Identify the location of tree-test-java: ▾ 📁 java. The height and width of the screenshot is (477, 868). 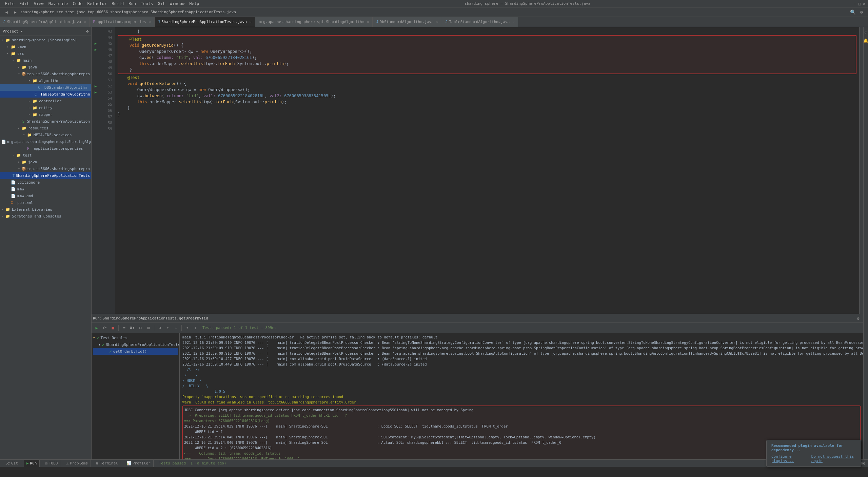
(45, 162).